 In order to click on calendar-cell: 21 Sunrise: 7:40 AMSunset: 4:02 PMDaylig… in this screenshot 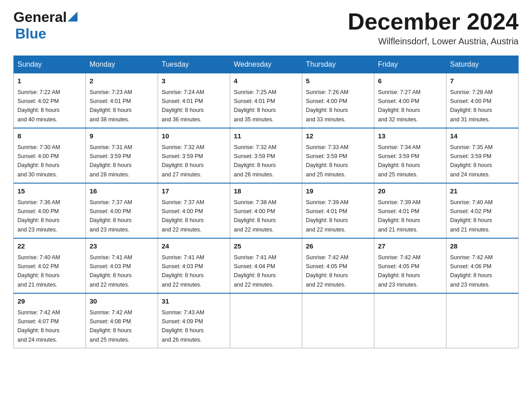, I will do `click(483, 210)`.